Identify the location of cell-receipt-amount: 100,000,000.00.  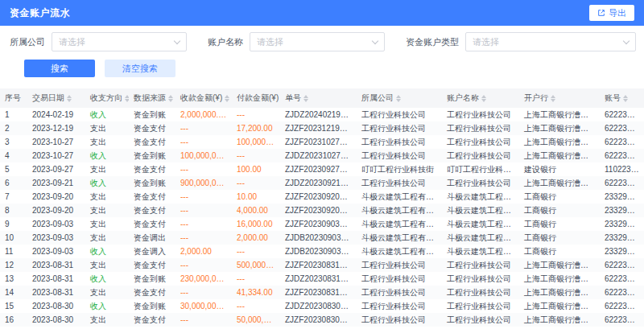
(204, 156).